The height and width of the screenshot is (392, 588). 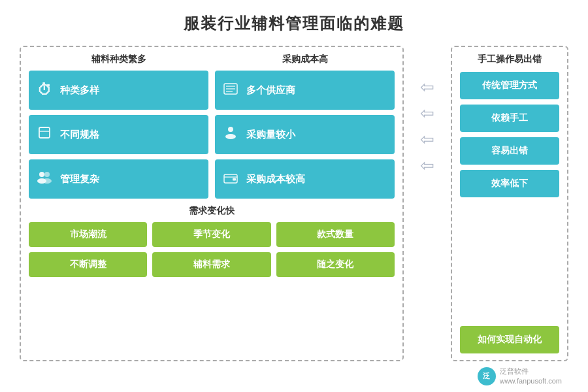 What do you see at coordinates (88, 235) in the screenshot?
I see `green-card-0: 市场潮流` at bounding box center [88, 235].